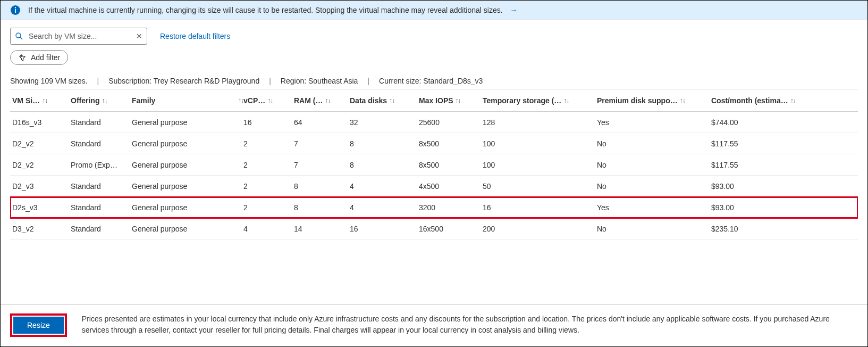 The height and width of the screenshot is (347, 868). I want to click on cell-temp-storage: 16, so click(540, 208).